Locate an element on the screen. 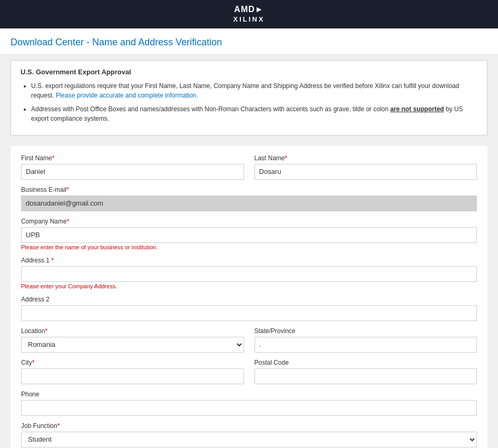 This screenshot has height=448, width=498. last-name-required: * is located at coordinates (287, 158).